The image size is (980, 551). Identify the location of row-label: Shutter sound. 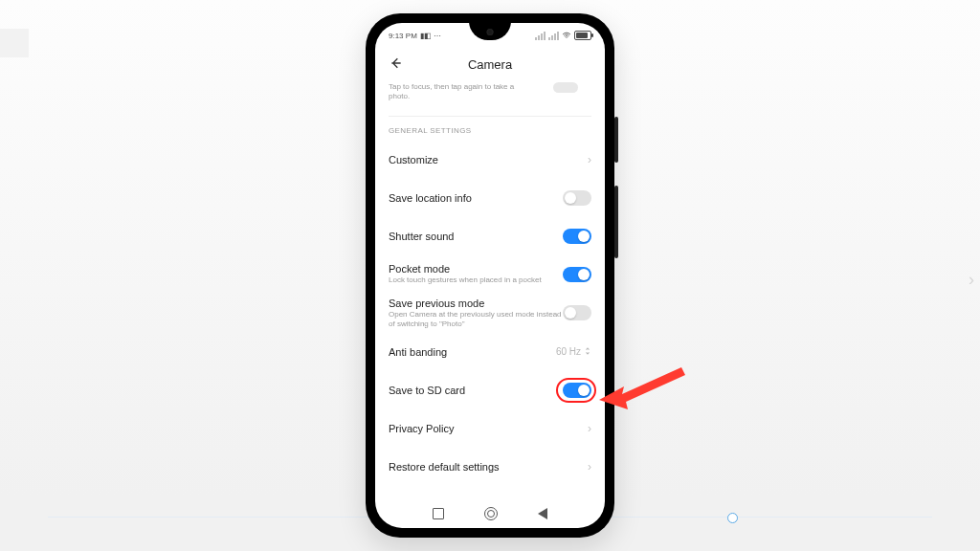
(476, 236).